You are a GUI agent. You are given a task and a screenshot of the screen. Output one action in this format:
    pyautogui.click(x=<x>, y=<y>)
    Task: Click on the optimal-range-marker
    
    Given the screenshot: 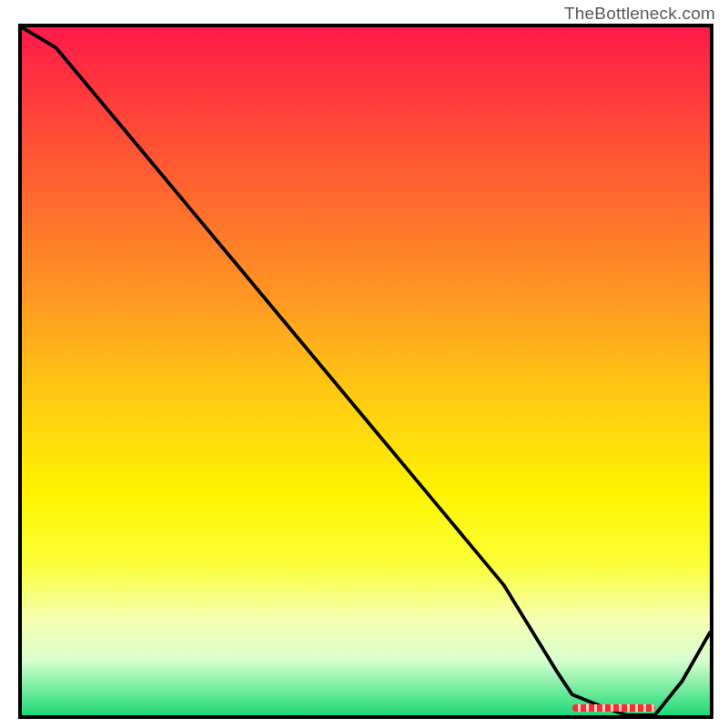 What is the action you would take?
    pyautogui.click(x=613, y=708)
    